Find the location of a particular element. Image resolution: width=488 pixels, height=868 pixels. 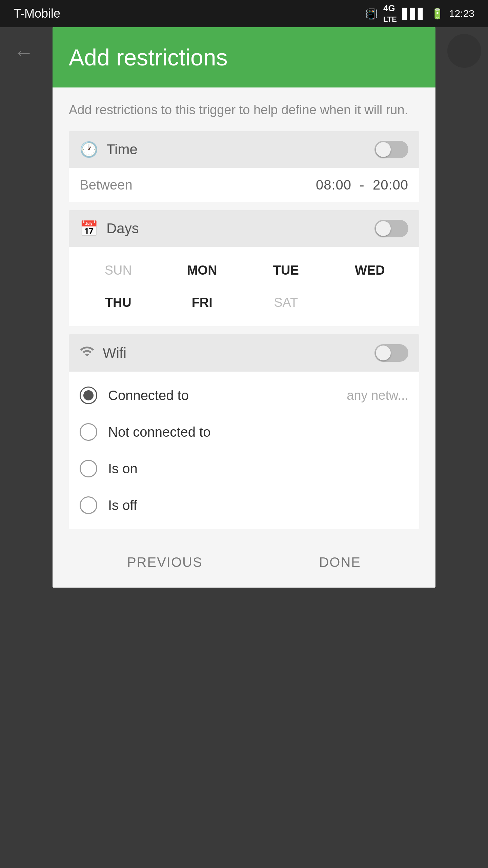

radio-not-connected-to is located at coordinates (88, 432).